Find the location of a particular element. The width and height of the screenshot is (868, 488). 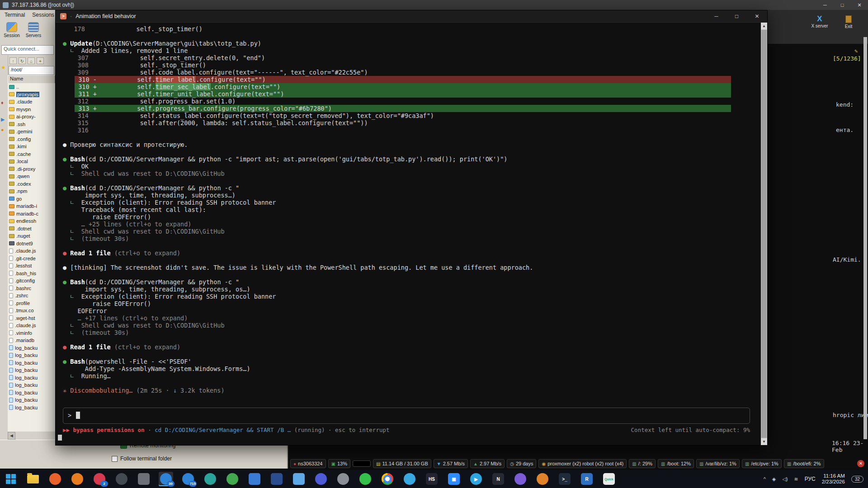

file-item: go is located at coordinates (32, 199).